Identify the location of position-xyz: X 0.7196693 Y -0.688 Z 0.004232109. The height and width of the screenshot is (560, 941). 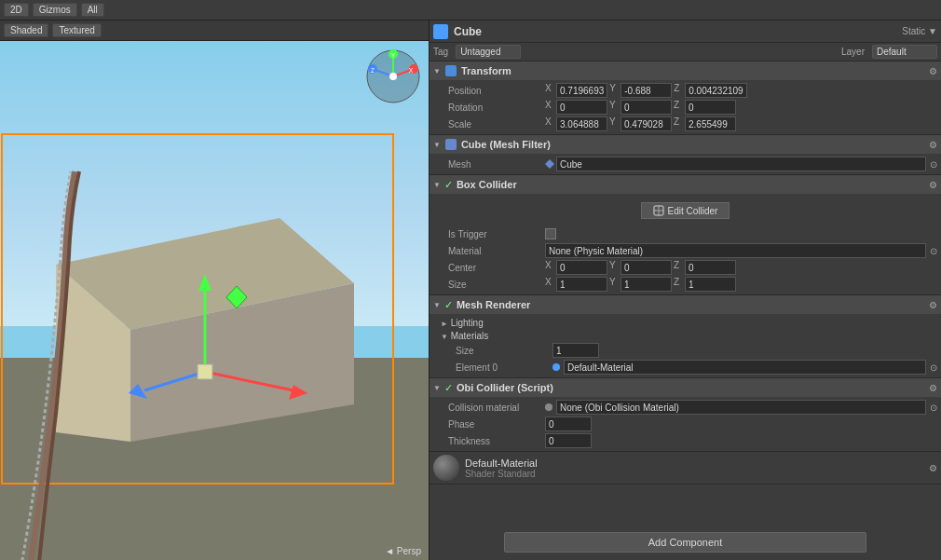
(742, 90).